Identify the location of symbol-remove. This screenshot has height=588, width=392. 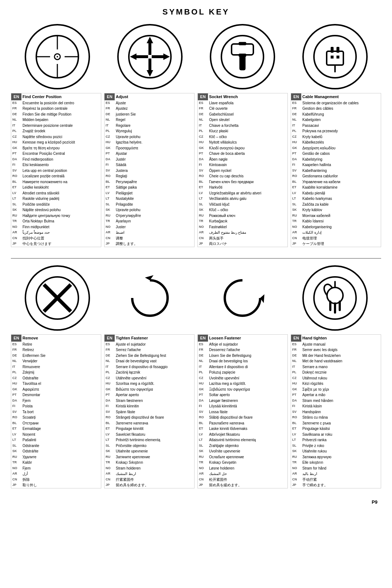
(57, 298).